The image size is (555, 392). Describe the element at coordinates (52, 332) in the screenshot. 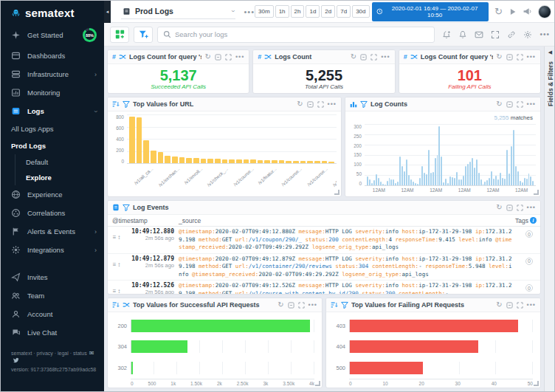

I see `sidebar-item-live-chat: Live Chat` at that location.